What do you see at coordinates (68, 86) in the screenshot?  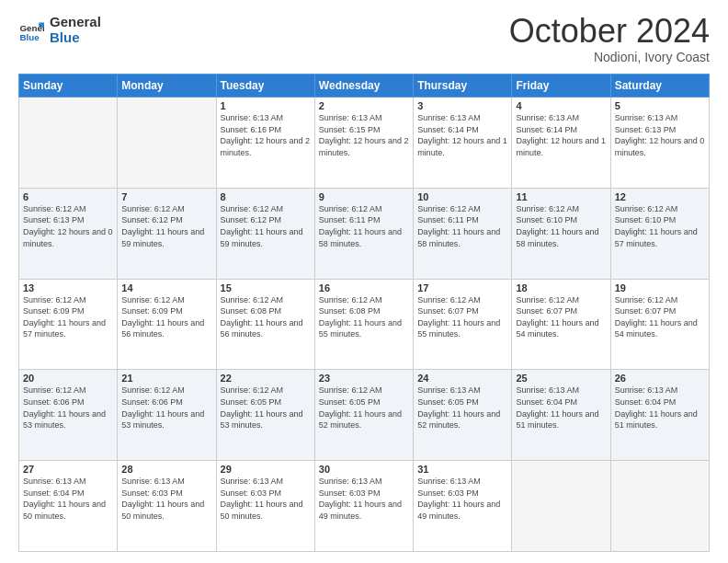 I see `col-header-sunday: Sunday` at bounding box center [68, 86].